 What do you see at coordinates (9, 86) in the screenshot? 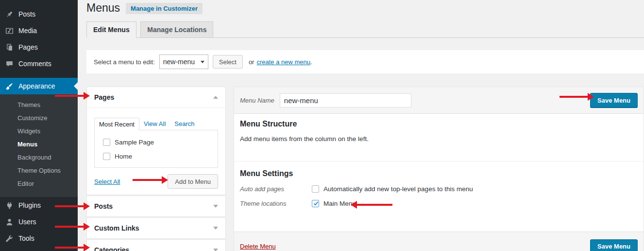
I see `paintbrush-icon` at bounding box center [9, 86].